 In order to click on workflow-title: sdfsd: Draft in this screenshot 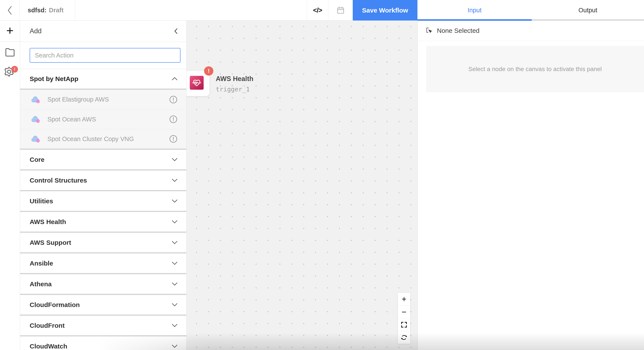, I will do `click(48, 10)`.